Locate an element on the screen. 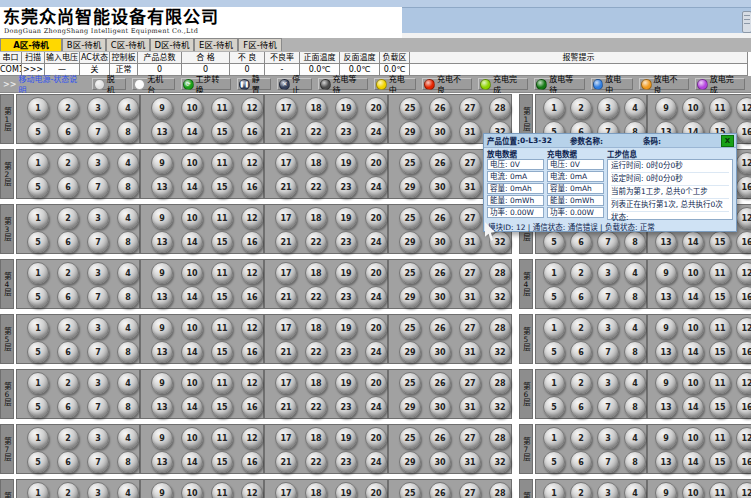 Image resolution: width=751 pixels, height=498 pixels. battery-cell-5: 5 is located at coordinates (38, 407).